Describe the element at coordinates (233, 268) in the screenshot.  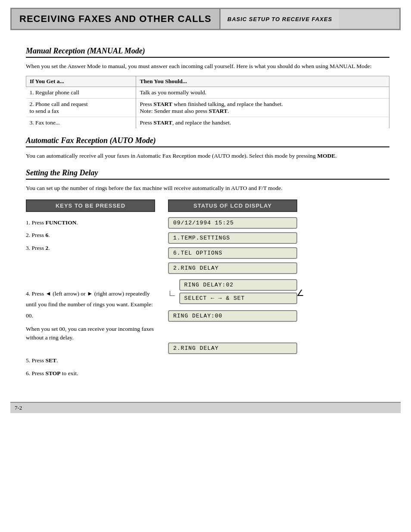
I see `lcd-display-4: 2.RING DELAY` at that location.